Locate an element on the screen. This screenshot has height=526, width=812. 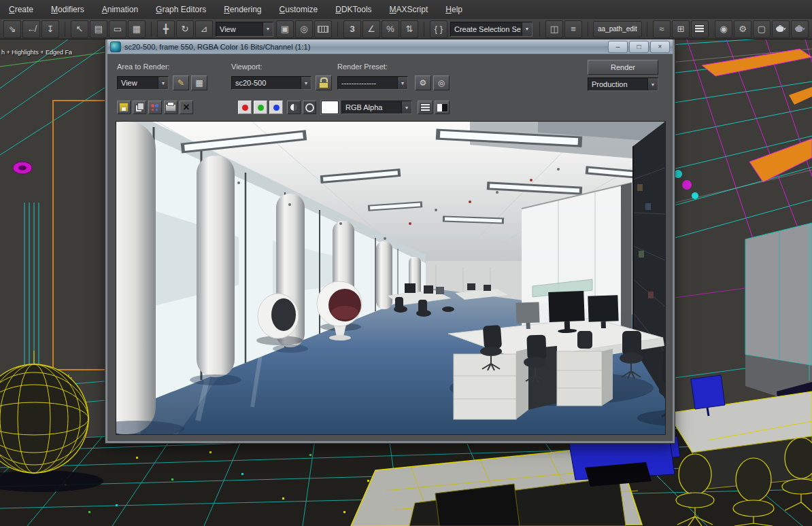
render-button: Render is located at coordinates (623, 67).